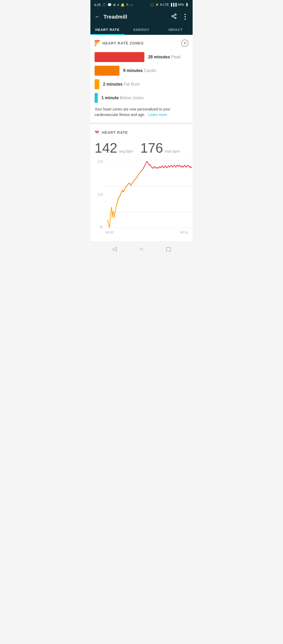 The height and width of the screenshot is (644, 283). Describe the element at coordinates (181, 5) in the screenshot. I see `battery-label: 66%` at that location.